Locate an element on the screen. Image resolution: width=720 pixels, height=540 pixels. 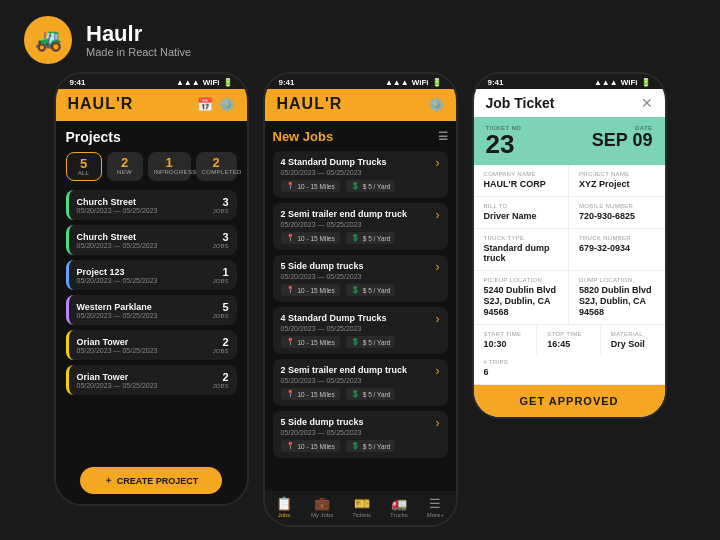
nav-item-jobs: 📋 Jobs is located at coordinates (284, 507).